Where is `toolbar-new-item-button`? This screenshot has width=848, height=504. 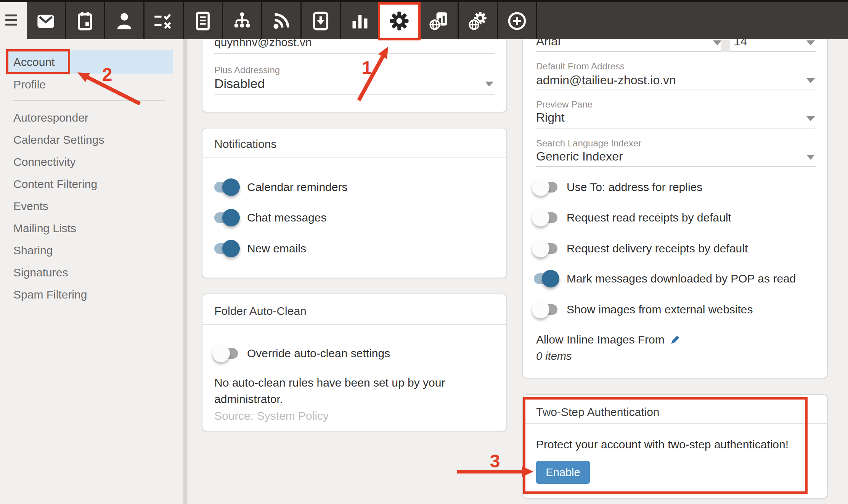
toolbar-new-item-button is located at coordinates (517, 21).